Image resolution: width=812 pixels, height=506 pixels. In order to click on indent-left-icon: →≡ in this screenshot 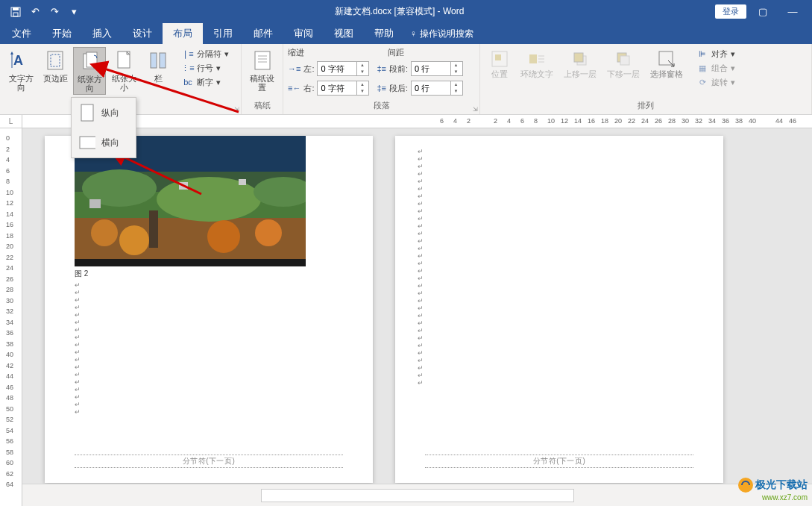, I will do `click(294, 69)`.